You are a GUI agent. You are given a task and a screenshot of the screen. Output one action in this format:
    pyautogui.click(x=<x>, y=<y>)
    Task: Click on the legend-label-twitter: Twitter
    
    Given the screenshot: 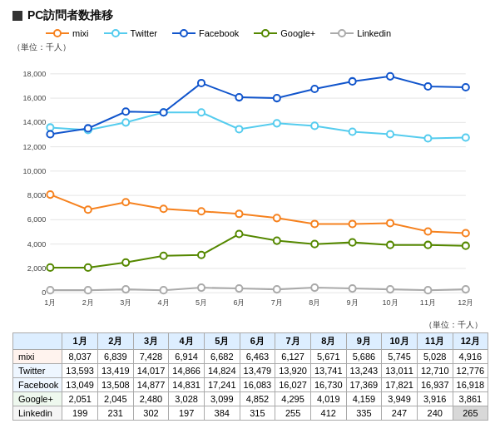 What is the action you would take?
    pyautogui.click(x=144, y=33)
    